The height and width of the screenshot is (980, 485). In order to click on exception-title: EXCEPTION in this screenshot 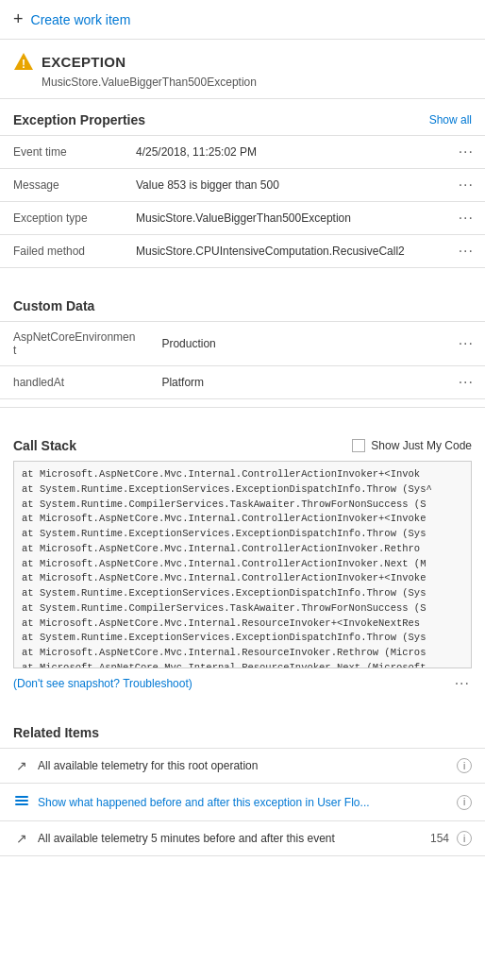, I will do `click(83, 62)`.